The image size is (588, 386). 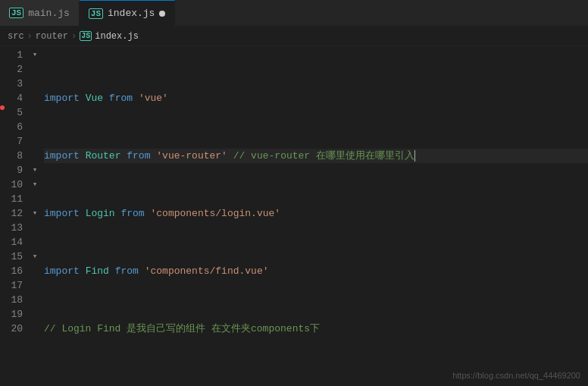 I want to click on modified-dot, so click(x=162, y=14).